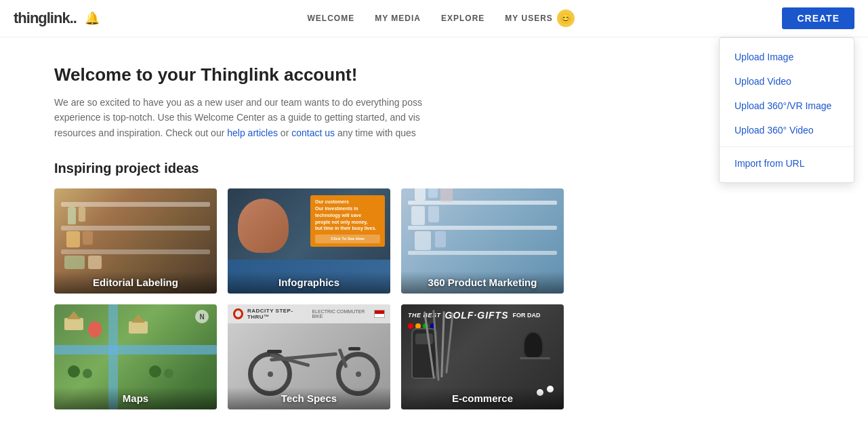  Describe the element at coordinates (787, 81) in the screenshot. I see `dropdown-upload-video: Upload Video` at that location.